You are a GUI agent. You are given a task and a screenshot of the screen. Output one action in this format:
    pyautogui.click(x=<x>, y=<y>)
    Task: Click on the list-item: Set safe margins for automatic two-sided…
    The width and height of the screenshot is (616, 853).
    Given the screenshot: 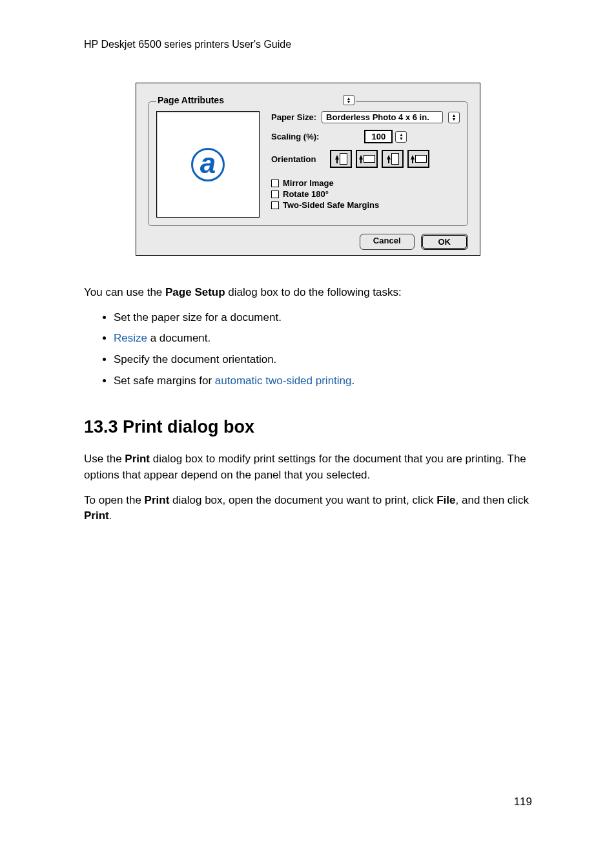 What is the action you would take?
    pyautogui.click(x=323, y=381)
    